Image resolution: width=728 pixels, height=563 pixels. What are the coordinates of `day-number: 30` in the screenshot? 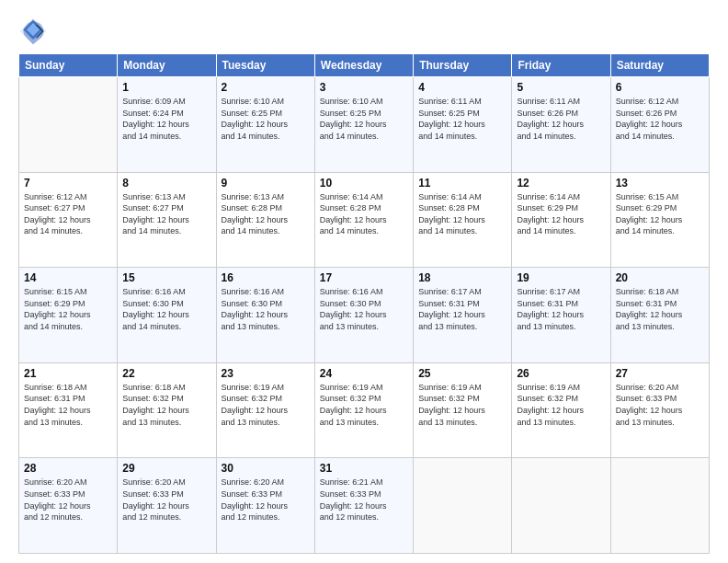 It's located at (266, 468).